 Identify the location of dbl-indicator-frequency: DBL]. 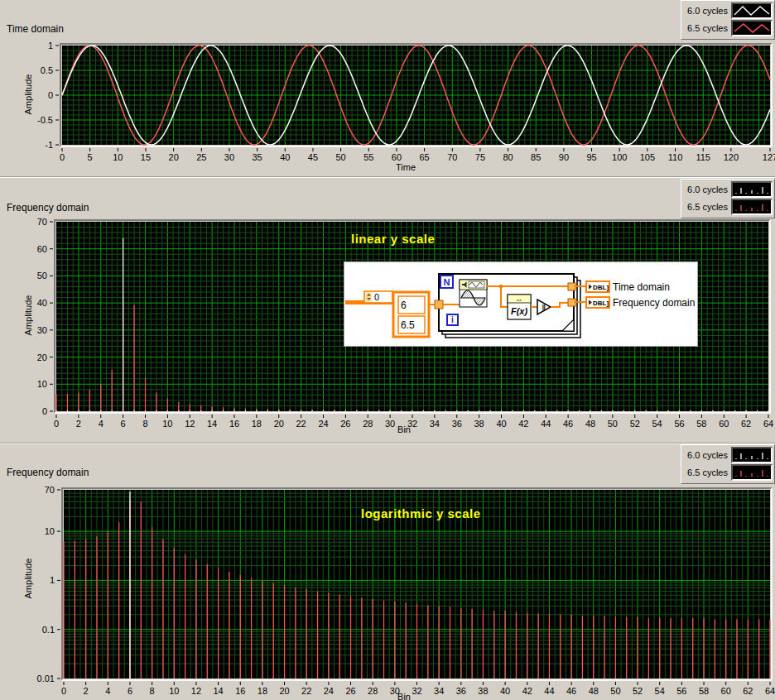
(598, 303).